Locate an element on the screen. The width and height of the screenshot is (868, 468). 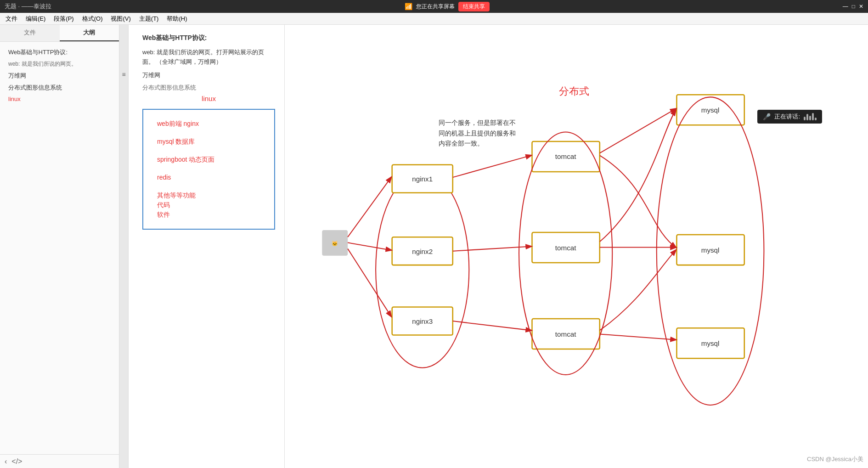
sidebar: 文件 大纲 Web基础与HTTP协议: web: 就是我们所说的网页。 万维网 … is located at coordinates (60, 246).